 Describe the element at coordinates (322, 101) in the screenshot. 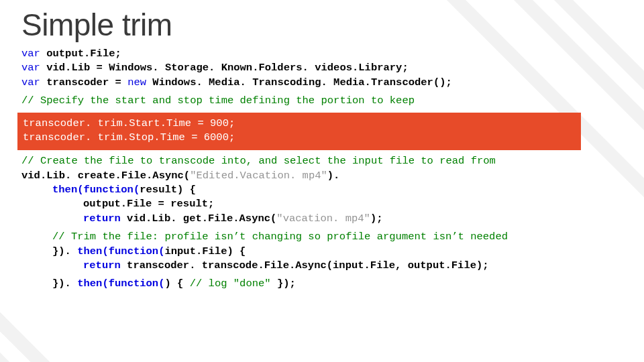

I see `code-comment-1: // Specify the start and stop time defin…` at that location.